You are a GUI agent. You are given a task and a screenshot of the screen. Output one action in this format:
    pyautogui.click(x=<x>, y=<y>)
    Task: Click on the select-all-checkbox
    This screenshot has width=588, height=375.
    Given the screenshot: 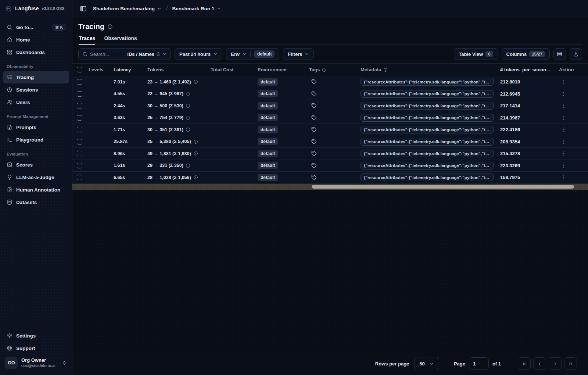 What is the action you would take?
    pyautogui.click(x=79, y=70)
    